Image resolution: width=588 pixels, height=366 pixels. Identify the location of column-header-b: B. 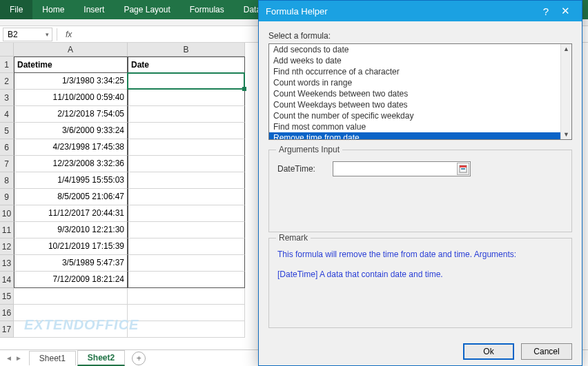
(186, 50).